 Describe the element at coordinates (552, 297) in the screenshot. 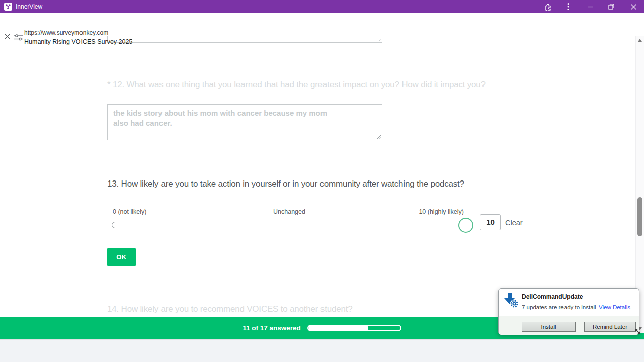

I see `notification-title: DellCommandUpdate` at that location.